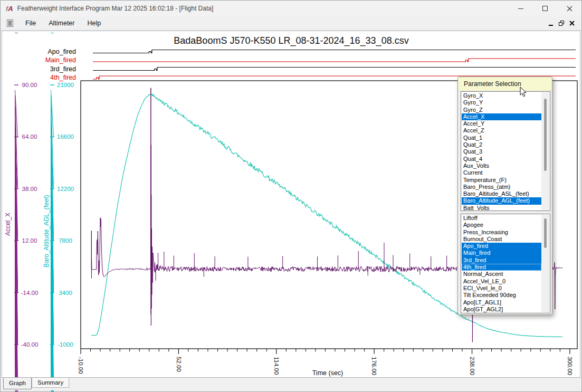  I want to click on event-item-apogee: Apogee, so click(501, 225).